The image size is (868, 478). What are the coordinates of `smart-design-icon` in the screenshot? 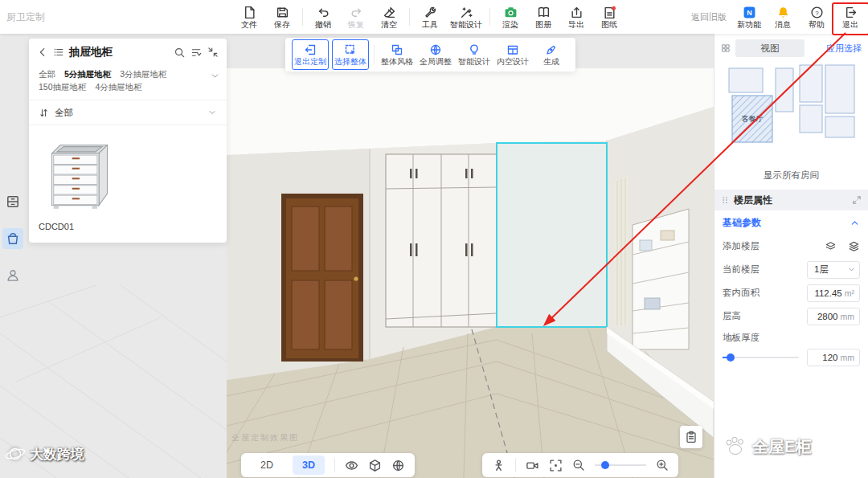 It's located at (466, 13).